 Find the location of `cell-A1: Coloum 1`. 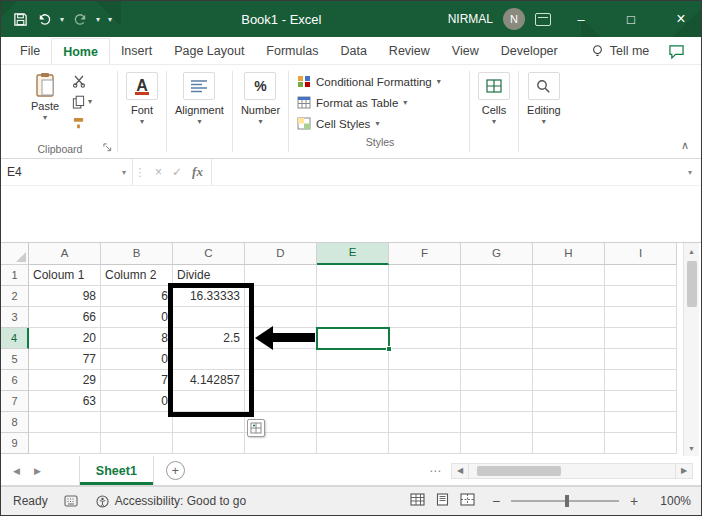

cell-A1: Coloum 1 is located at coordinates (65, 276).